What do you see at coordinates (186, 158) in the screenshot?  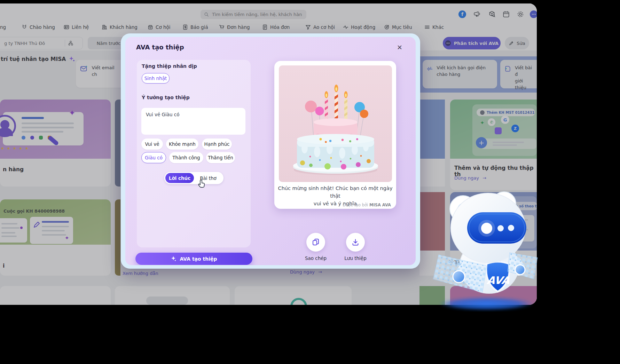 I see `idea-chip-thanh-cong: Thành công` at bounding box center [186, 158].